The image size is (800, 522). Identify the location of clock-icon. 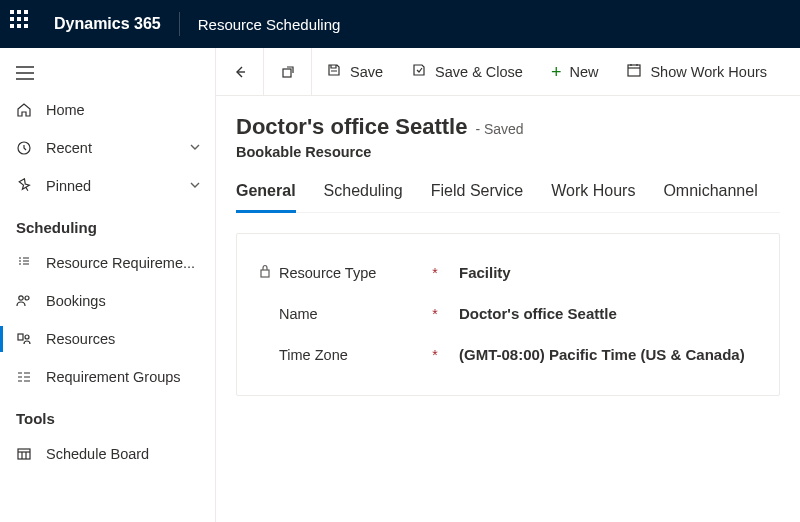
(24, 148).